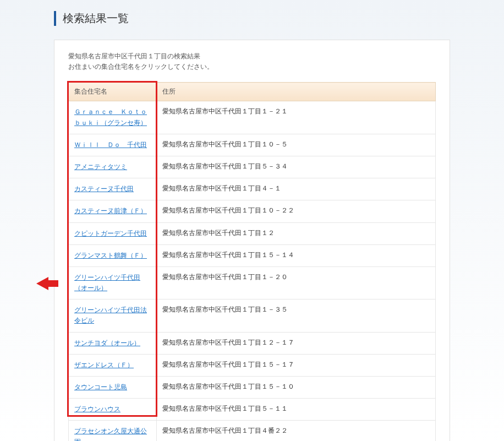 The image size is (504, 441). I want to click on table-row: クピットガーデン千代田愛知県名古屋市中区千代田１丁目１２, so click(252, 233).